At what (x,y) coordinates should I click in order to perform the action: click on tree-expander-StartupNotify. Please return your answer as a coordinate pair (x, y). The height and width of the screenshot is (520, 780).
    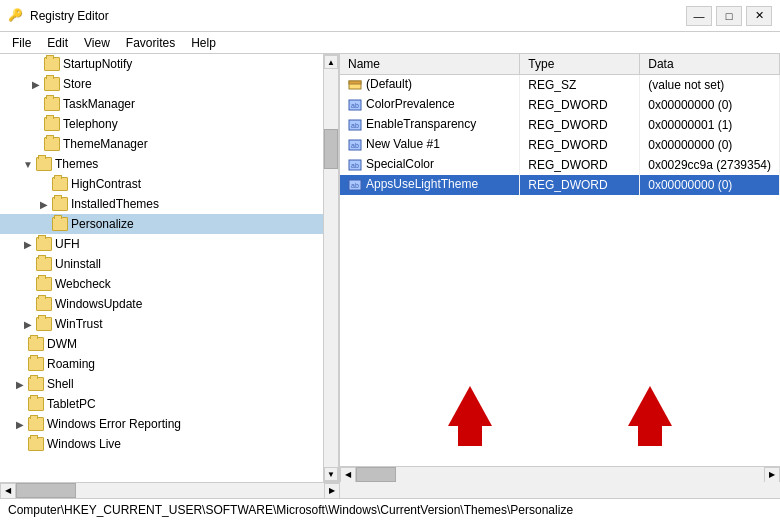
    Looking at the image, I should click on (36, 64).